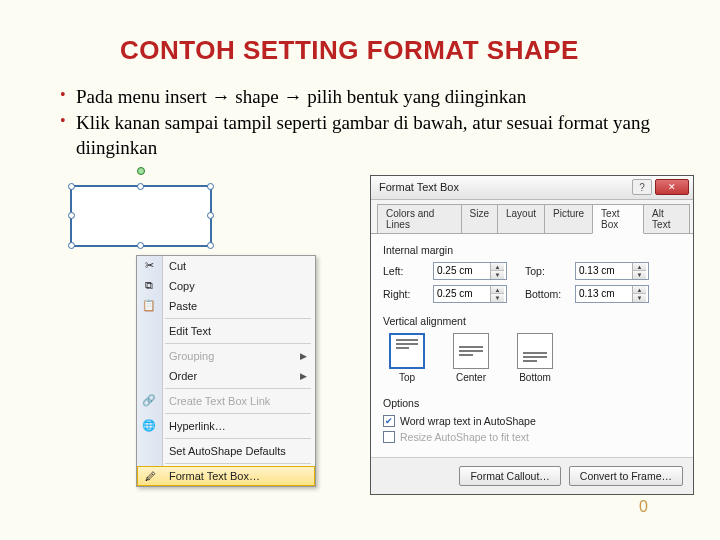 Image resolution: width=720 pixels, height=540 pixels. Describe the element at coordinates (471, 358) in the screenshot. I see `va-center: Center` at that location.